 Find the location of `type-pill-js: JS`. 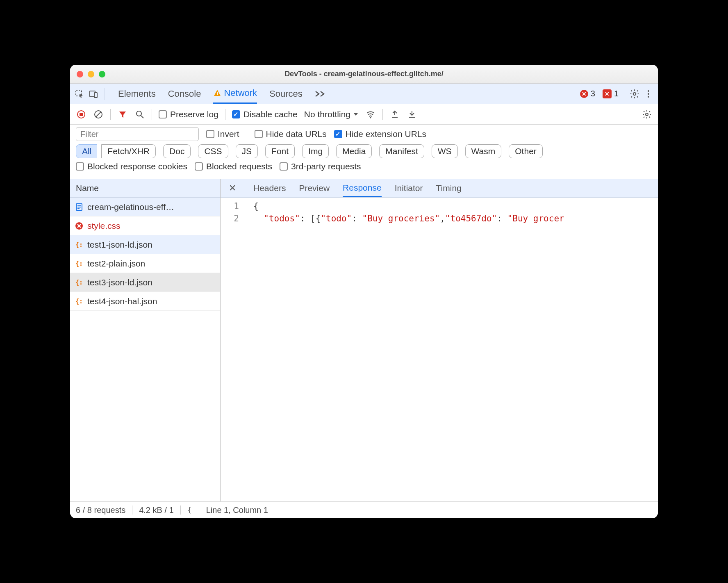

type-pill-js: JS is located at coordinates (247, 151).